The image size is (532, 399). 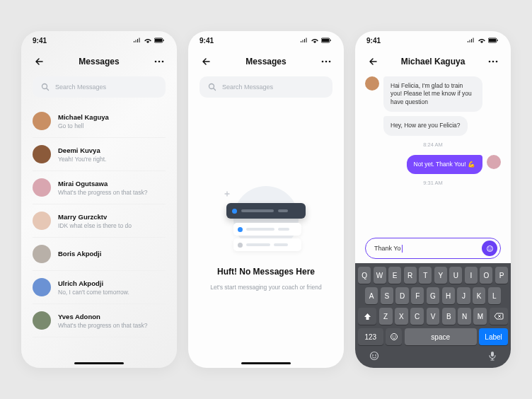 I want to click on key-b: B, so click(x=449, y=316).